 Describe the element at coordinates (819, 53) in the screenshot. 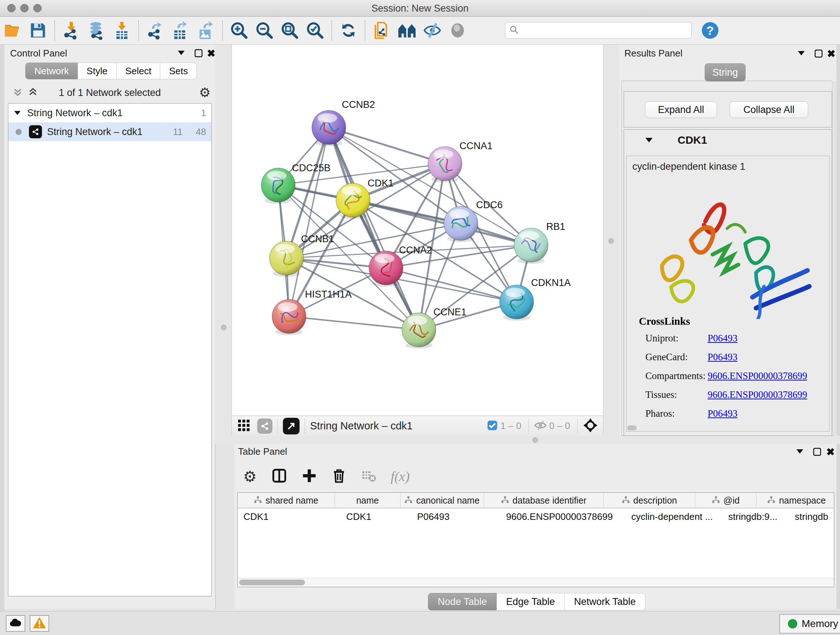

I see `results-panel-float-icon: ▢` at that location.